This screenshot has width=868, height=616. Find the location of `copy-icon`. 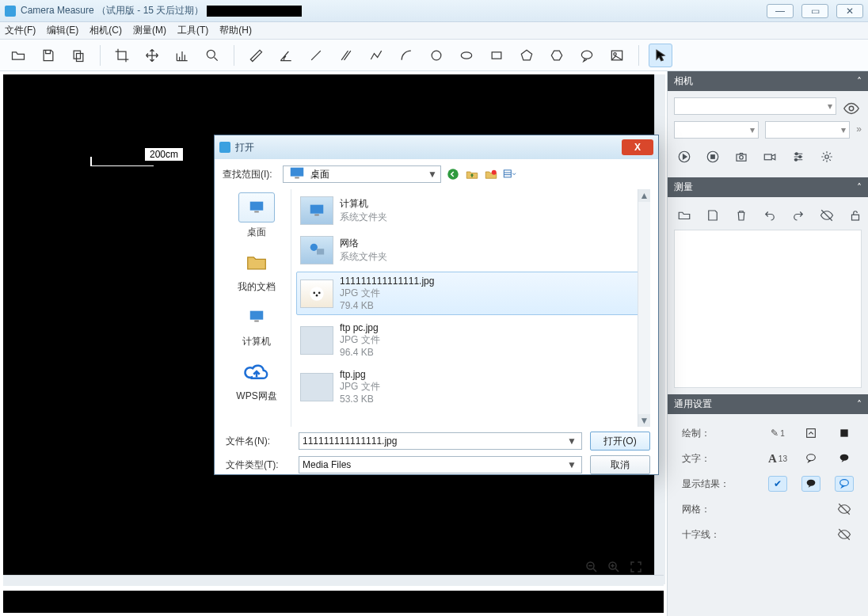

copy-icon is located at coordinates (78, 55).